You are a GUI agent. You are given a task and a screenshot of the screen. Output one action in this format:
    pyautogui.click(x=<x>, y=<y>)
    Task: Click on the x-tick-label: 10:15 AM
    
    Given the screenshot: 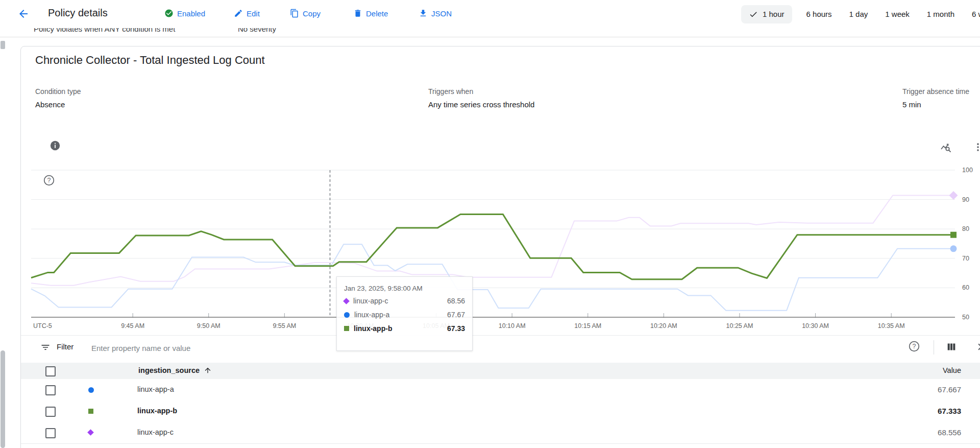 What is the action you would take?
    pyautogui.click(x=588, y=326)
    